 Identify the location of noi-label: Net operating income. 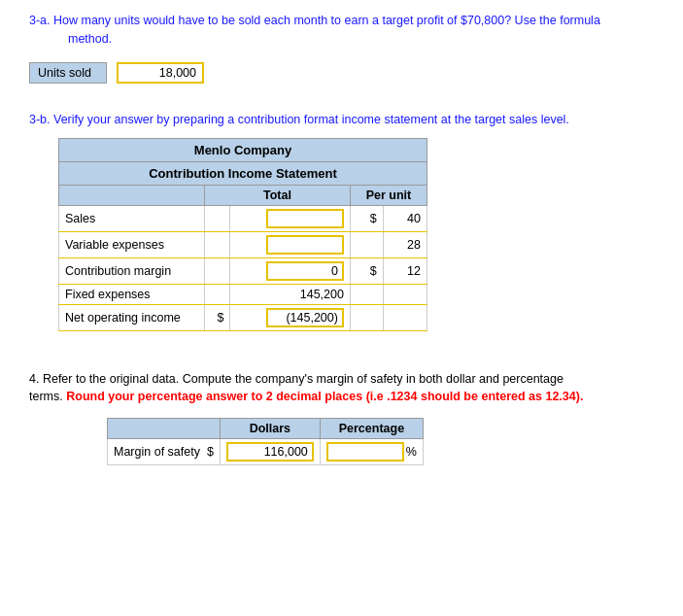
(132, 317).